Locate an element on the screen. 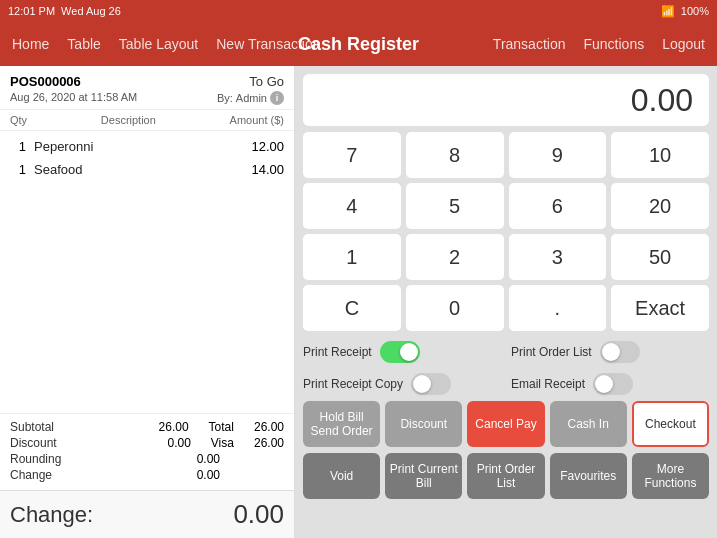 The height and width of the screenshot is (538, 717). item-amount-1: 14.00 is located at coordinates (268, 170).